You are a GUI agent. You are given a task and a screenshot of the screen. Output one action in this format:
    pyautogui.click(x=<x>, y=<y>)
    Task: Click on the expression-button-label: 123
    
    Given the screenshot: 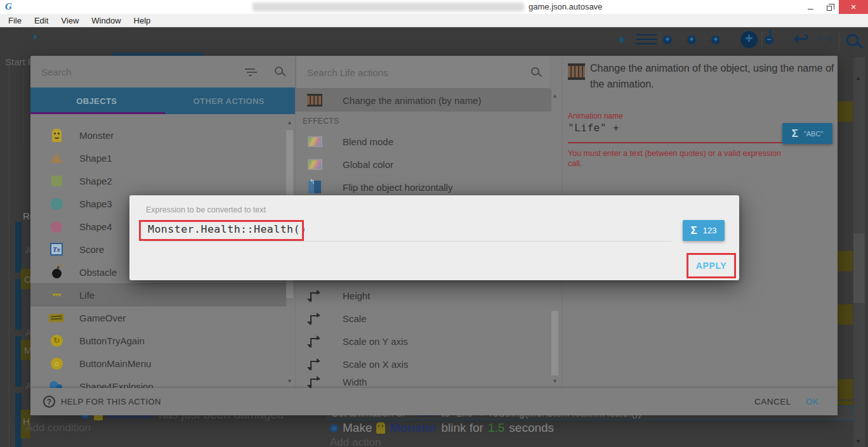 What is the action you would take?
    pyautogui.click(x=710, y=231)
    